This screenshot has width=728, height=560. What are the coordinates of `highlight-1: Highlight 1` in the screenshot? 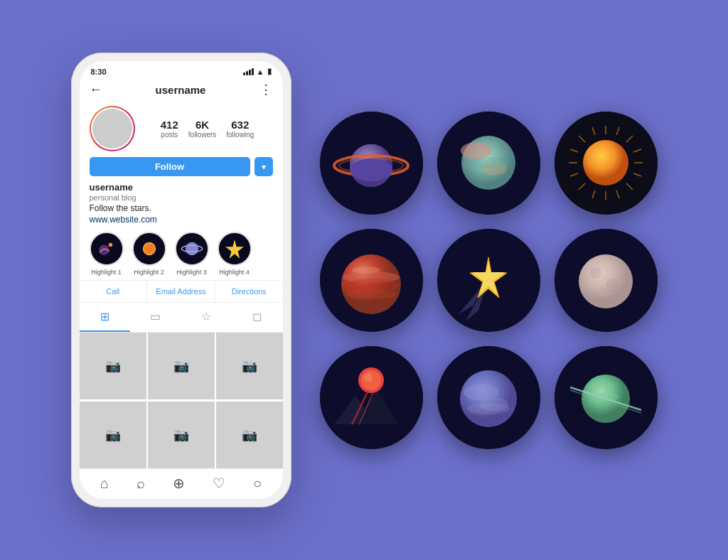 It's located at (107, 254).